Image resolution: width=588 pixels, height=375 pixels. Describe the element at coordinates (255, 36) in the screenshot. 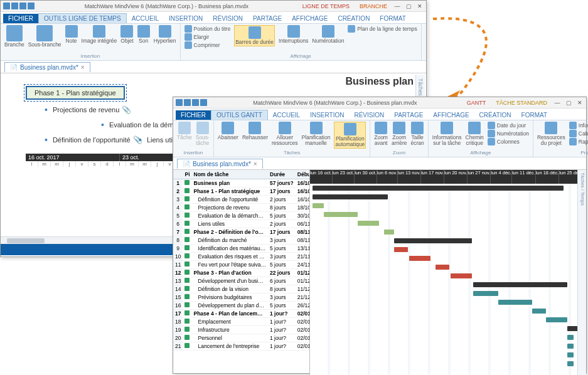

I see `btn-barres-duree: Barres de durée` at that location.